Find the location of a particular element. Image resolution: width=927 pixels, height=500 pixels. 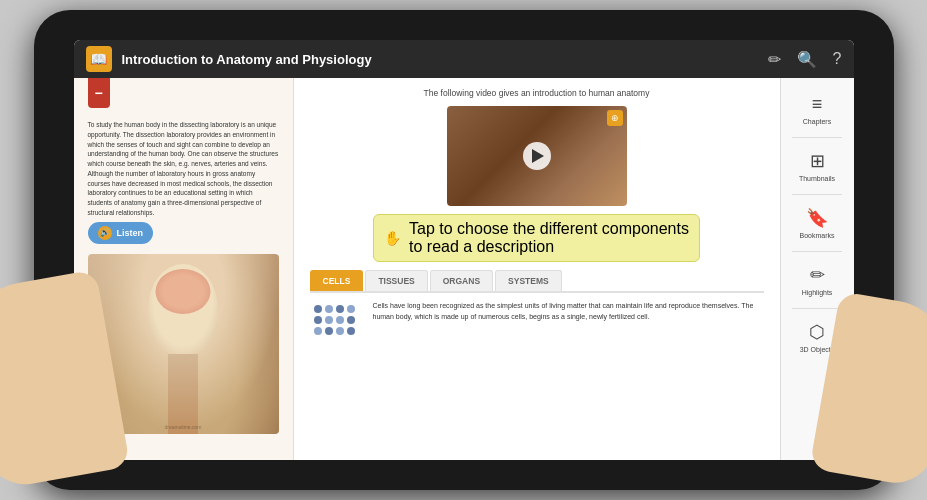

video-play-button is located at coordinates (537, 156).